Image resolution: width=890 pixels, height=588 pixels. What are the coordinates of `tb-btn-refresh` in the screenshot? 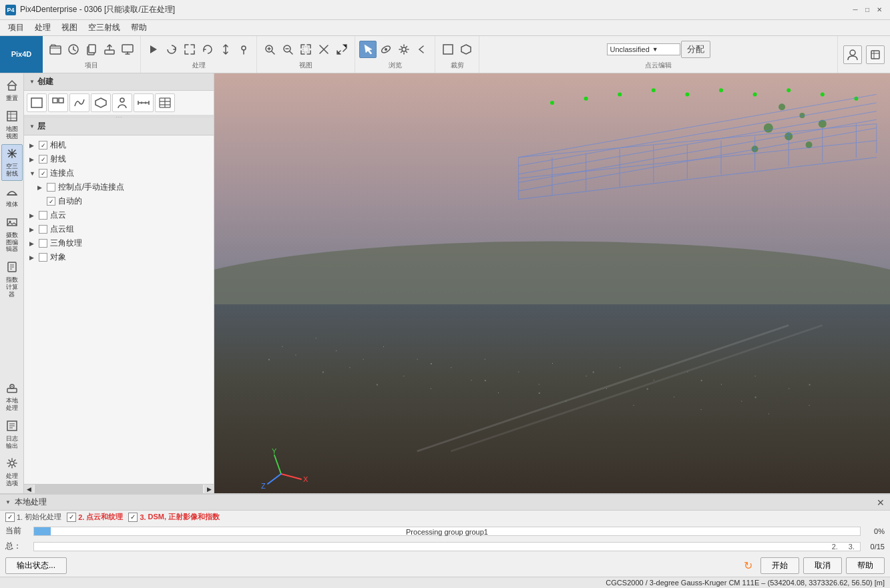 It's located at (172, 49).